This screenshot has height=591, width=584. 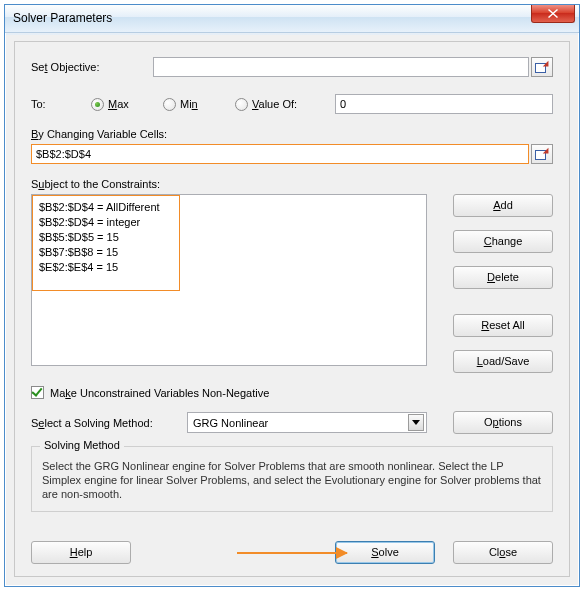 I want to click on chevron-down-icon, so click(x=416, y=422).